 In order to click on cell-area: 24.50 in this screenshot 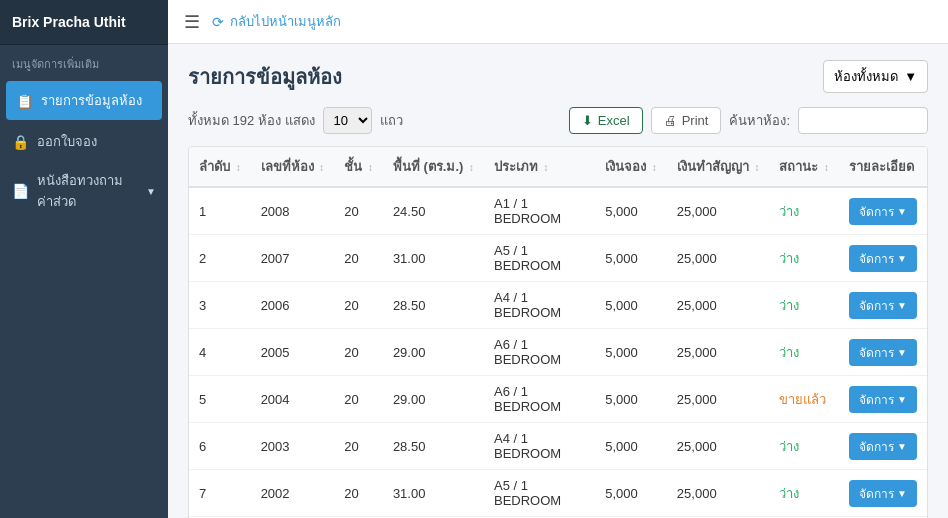, I will do `click(434, 211)`.